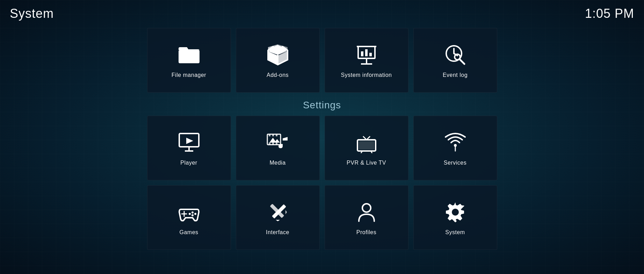  What do you see at coordinates (278, 217) in the screenshot?
I see `tile-interface: Interface` at bounding box center [278, 217].